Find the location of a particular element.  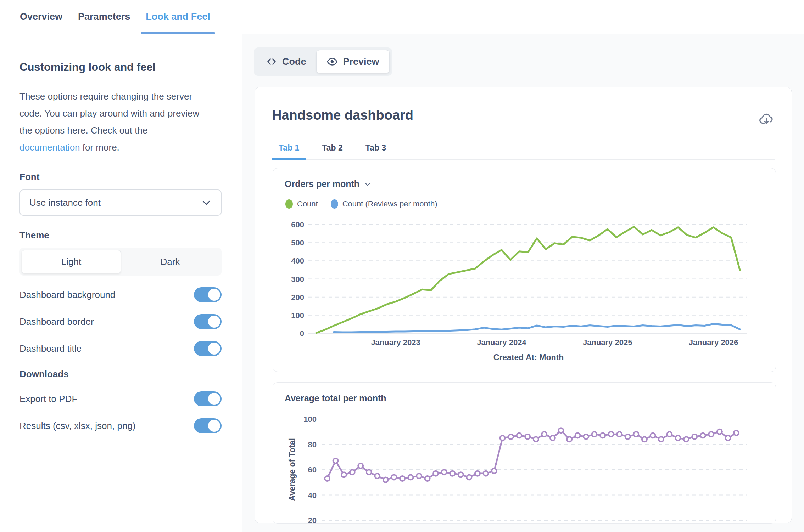

svg-text: Average of Total is located at coordinates (292, 470).